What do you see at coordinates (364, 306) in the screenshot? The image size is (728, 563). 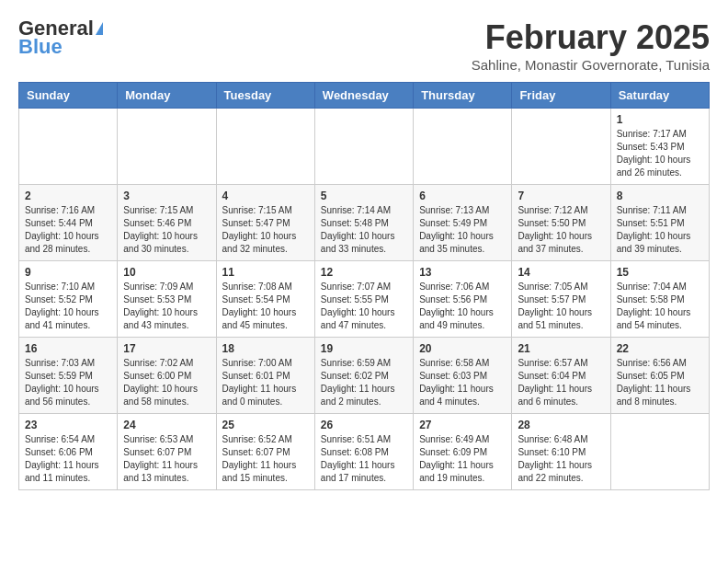 I see `day-info: Sunrise: 7:07 AM Sunset: 5:55 PM Dayligh…` at bounding box center [364, 306].